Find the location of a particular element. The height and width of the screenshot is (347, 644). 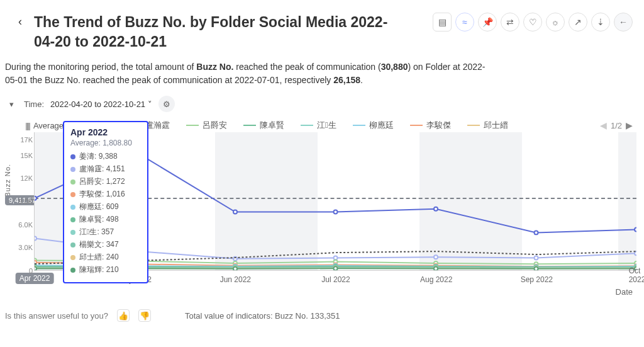

x-tick: Sep 2022 is located at coordinates (537, 280).